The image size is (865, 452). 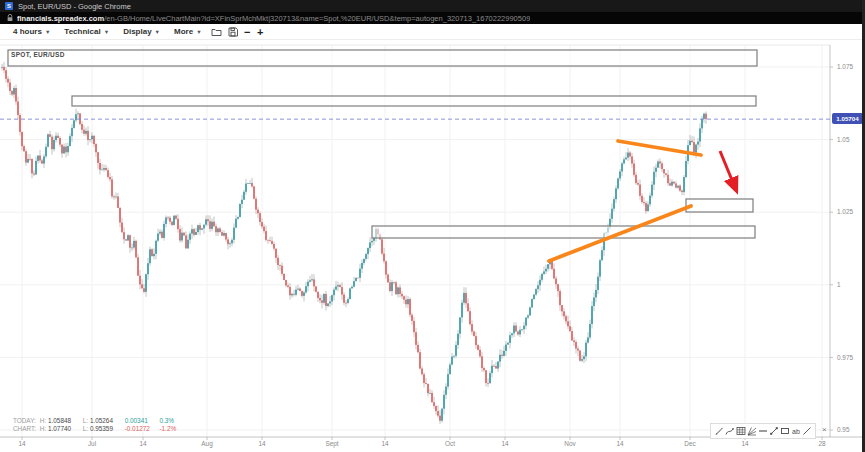 I want to click on display-label: Display, so click(x=137, y=32).